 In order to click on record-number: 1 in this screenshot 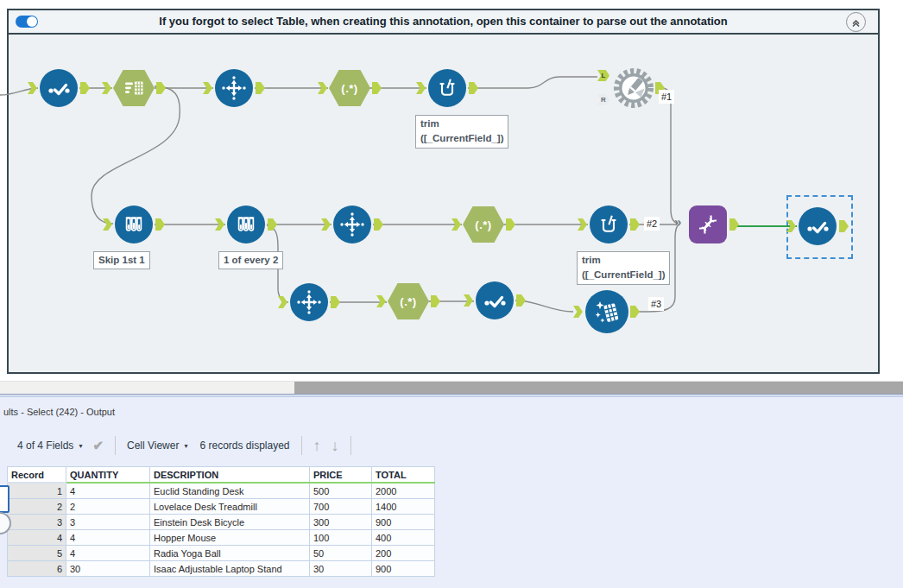, I will do `click(37, 490)`.